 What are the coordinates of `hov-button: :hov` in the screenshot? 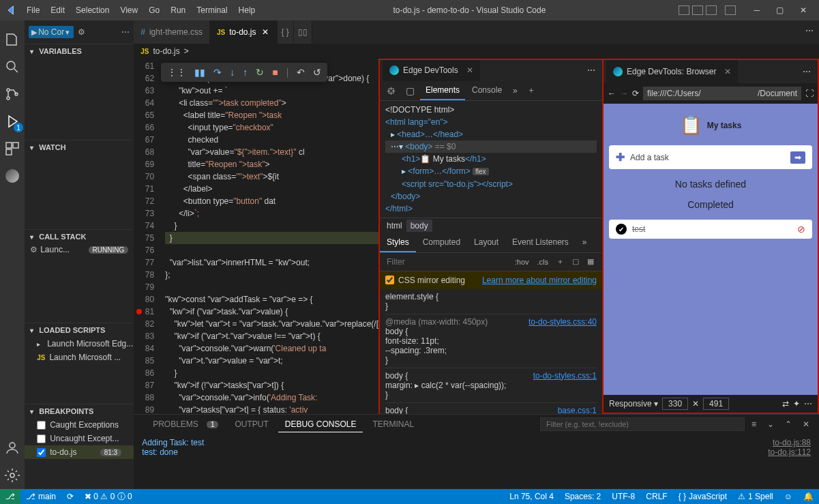 It's located at (522, 262).